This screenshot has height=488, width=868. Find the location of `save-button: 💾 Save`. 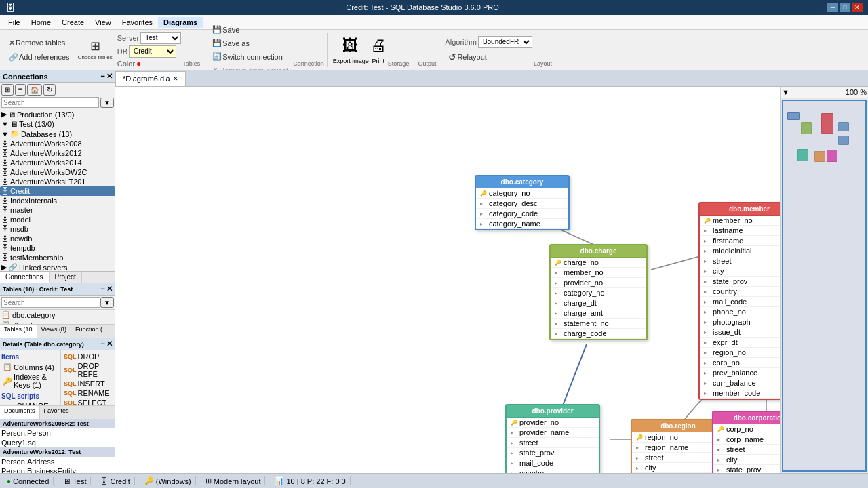

save-button: 💾 Save is located at coordinates (250, 30).